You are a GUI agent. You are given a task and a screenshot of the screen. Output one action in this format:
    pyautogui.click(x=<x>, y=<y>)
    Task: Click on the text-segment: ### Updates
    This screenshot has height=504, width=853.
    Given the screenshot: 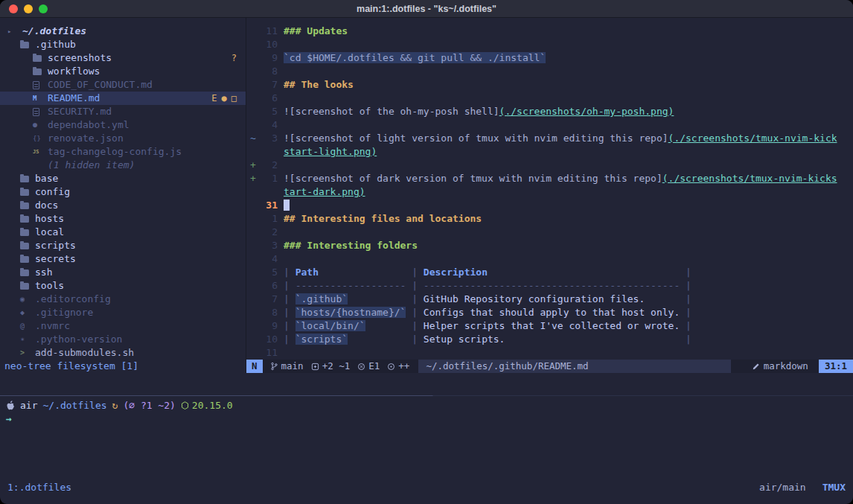 What is the action you would take?
    pyautogui.click(x=316, y=31)
    